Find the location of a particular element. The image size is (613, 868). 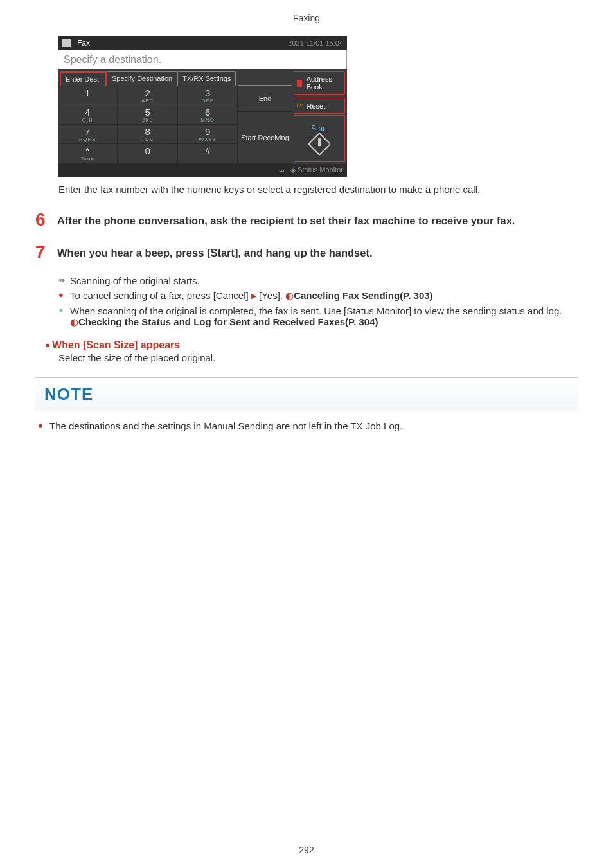

device-screenshot: Fax 2021 11/01 15:04 Specify a destinati… is located at coordinates (202, 107).